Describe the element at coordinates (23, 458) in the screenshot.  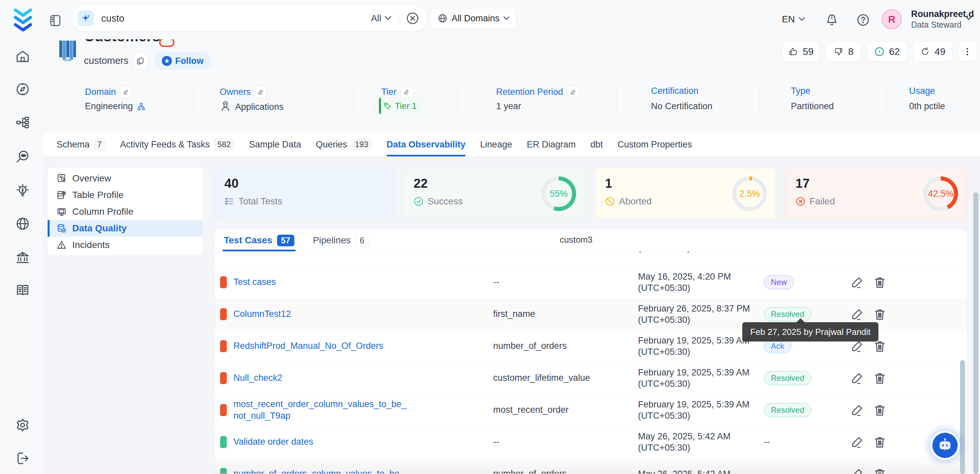
I see `logout-icon` at that location.